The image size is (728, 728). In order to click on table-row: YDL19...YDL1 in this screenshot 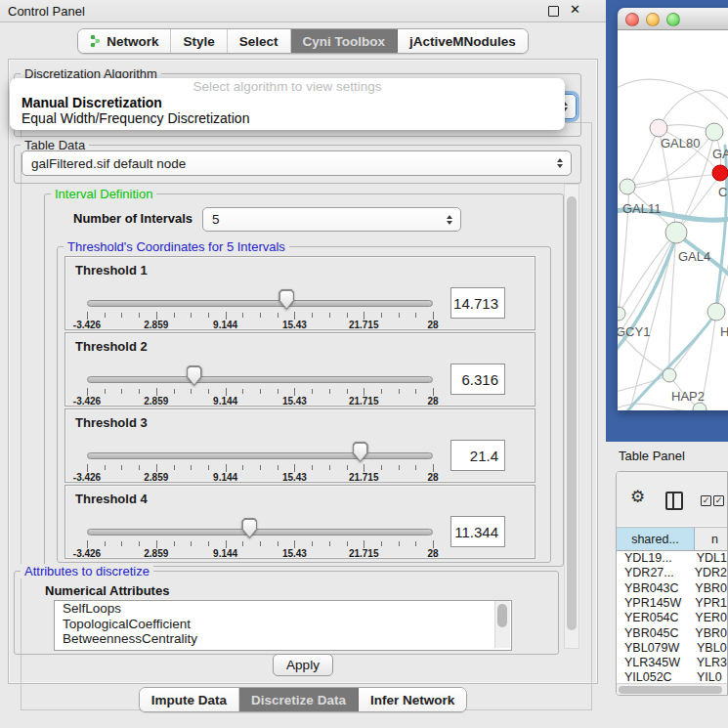, I will do `click(672, 559)`.